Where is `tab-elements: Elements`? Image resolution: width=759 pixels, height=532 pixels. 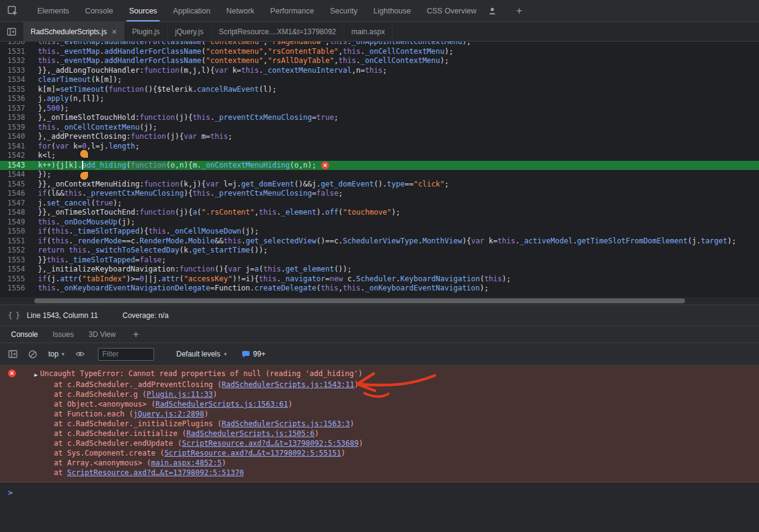
tab-elements: Elements is located at coordinates (53, 11).